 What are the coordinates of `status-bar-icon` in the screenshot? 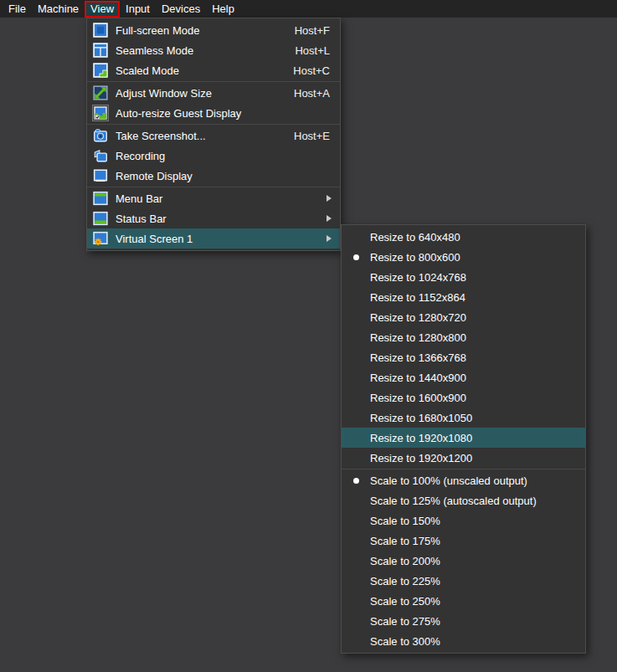 It's located at (100, 218).